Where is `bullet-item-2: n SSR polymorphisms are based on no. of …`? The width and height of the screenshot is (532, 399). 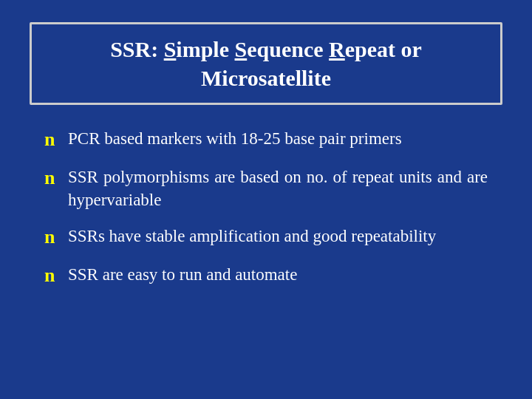 bullet-item-2: n SSR polymorphisms are based on no. of … is located at coordinates (266, 188).